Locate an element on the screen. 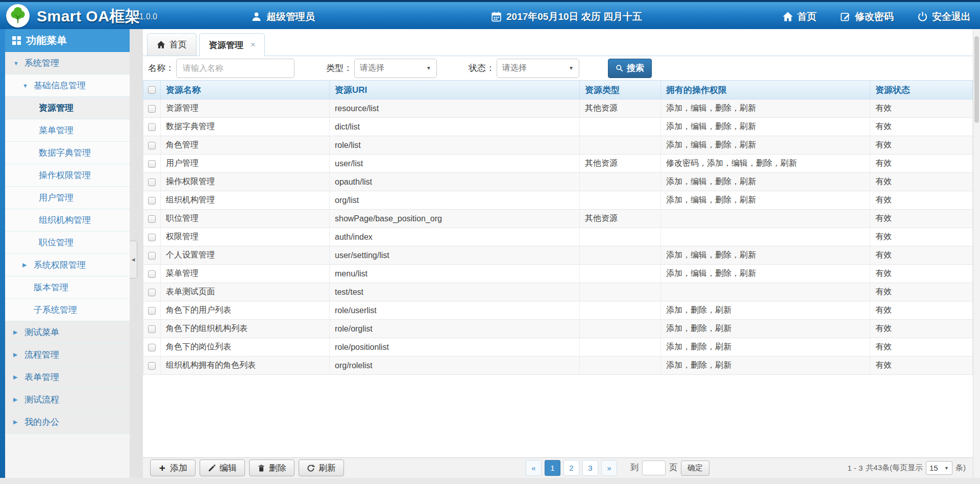  page-button-2: 2 is located at coordinates (572, 468).